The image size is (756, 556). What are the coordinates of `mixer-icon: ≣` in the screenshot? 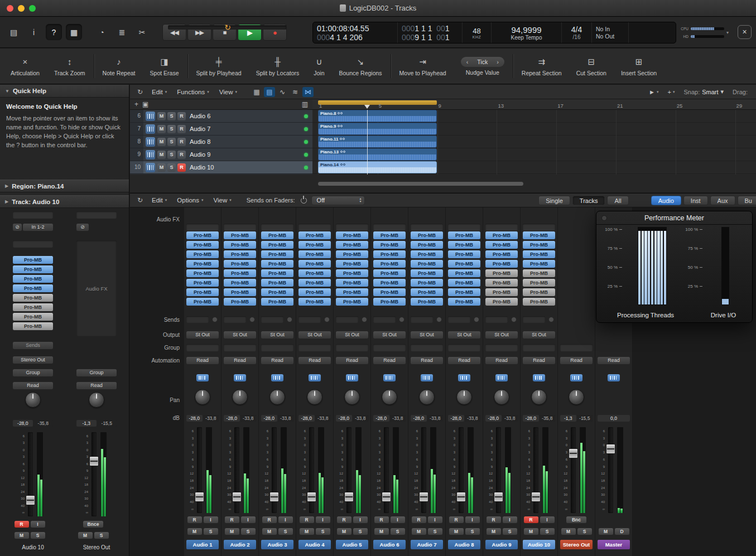 It's located at (122, 32).